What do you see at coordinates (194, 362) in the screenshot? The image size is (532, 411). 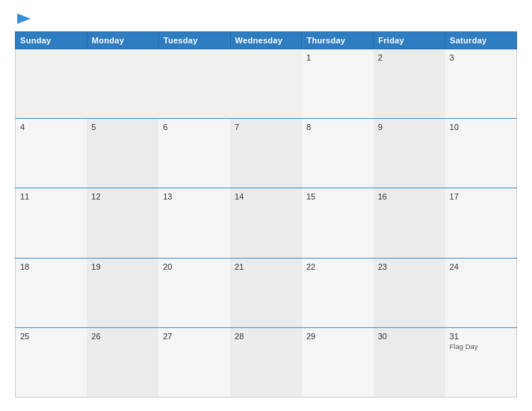 I see `calendar-cell: 27` at bounding box center [194, 362].